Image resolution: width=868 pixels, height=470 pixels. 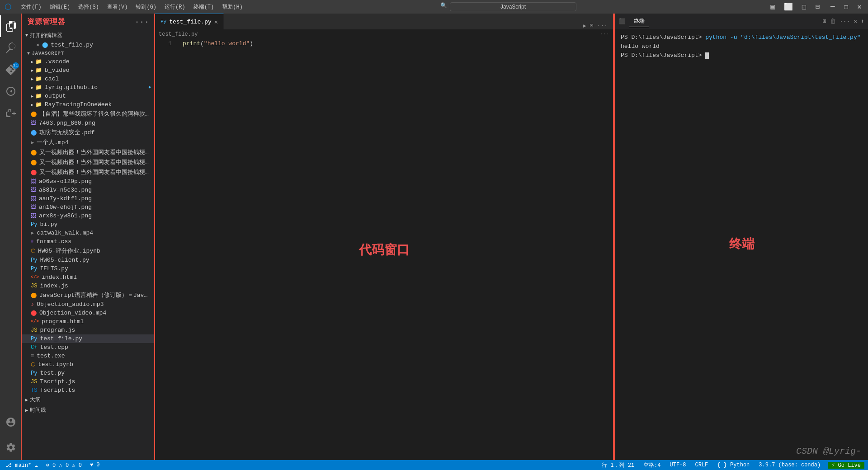 I want to click on close-file-icon: ✕, so click(x=38, y=45).